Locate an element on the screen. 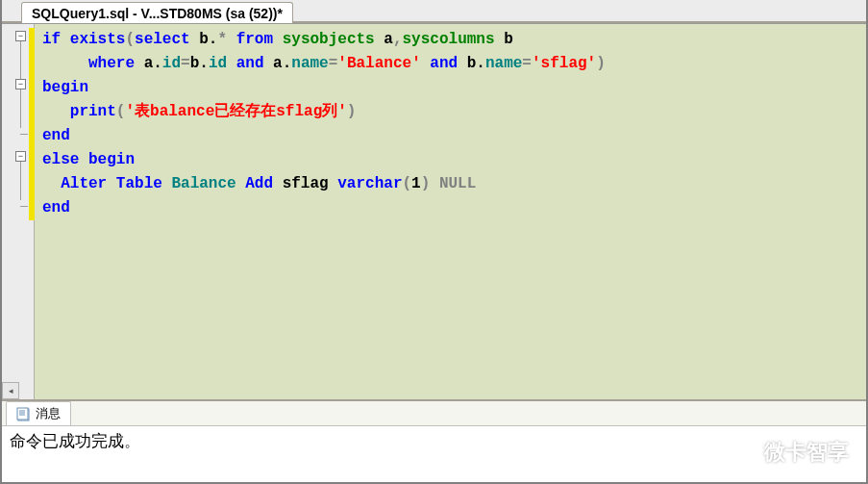 The height and width of the screenshot is (484, 868). gutter: − − − is located at coordinates (18, 212).